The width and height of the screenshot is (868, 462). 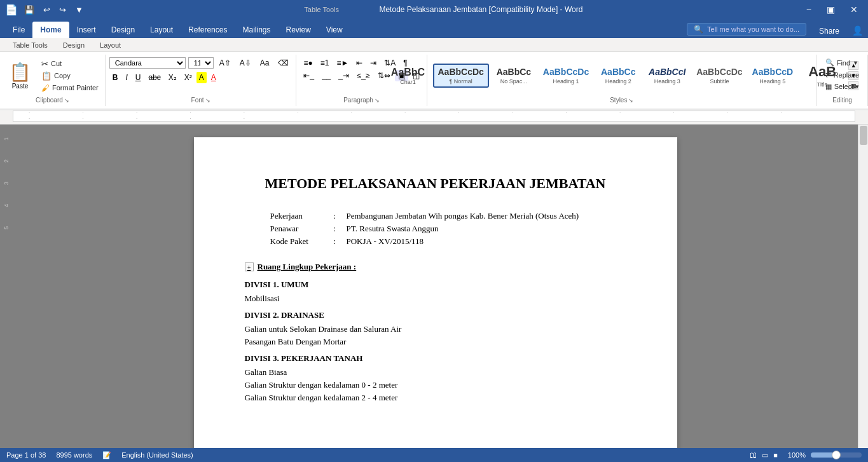 I want to click on tab-layout: Layout, so click(x=162, y=30).